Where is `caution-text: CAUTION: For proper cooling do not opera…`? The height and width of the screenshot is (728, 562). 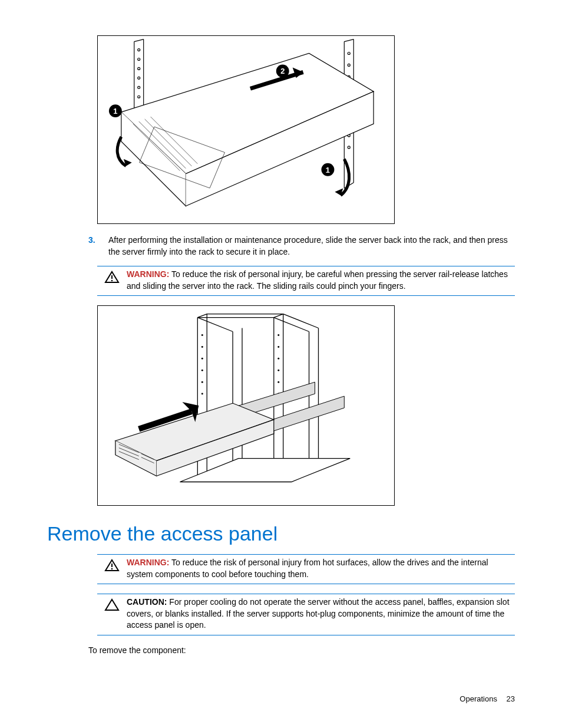 caution-text: CAUTION: For proper cooling do not opera… is located at coordinates (320, 614).